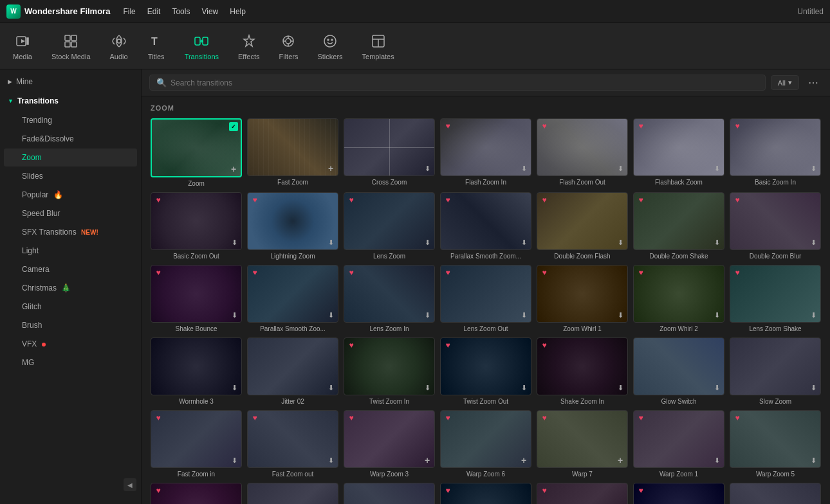 Image resolution: width=830 pixels, height=504 pixels. I want to click on sidebar-item-trending: Trending, so click(71, 120).